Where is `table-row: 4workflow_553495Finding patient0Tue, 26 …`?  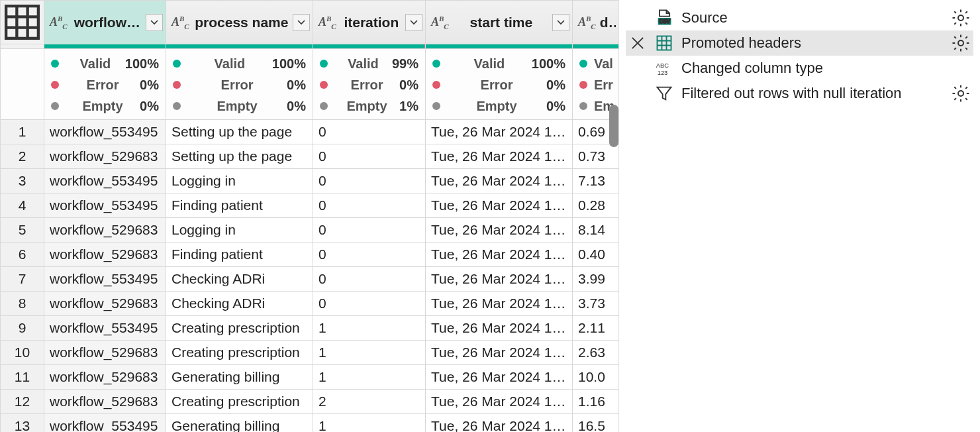 table-row: 4workflow_553495Finding patient0Tue, 26 … is located at coordinates (310, 205).